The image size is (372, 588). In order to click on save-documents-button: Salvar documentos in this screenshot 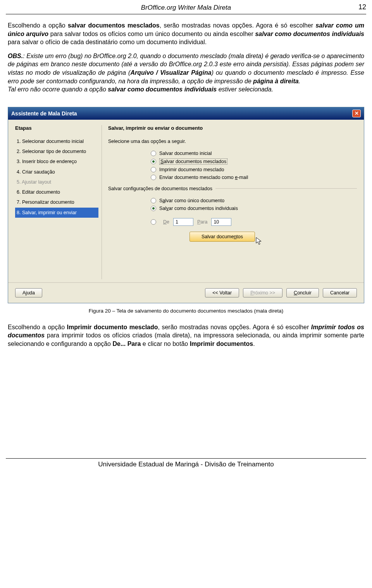, I will do `click(222, 237)`.